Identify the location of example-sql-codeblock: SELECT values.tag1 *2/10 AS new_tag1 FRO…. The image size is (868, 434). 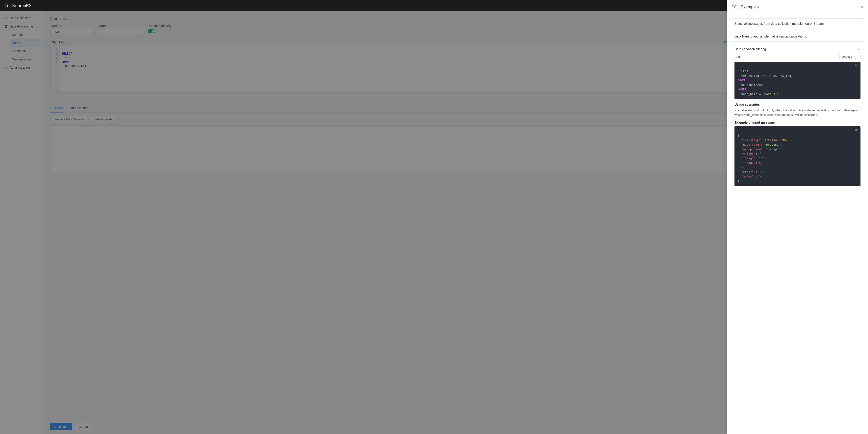
(798, 80).